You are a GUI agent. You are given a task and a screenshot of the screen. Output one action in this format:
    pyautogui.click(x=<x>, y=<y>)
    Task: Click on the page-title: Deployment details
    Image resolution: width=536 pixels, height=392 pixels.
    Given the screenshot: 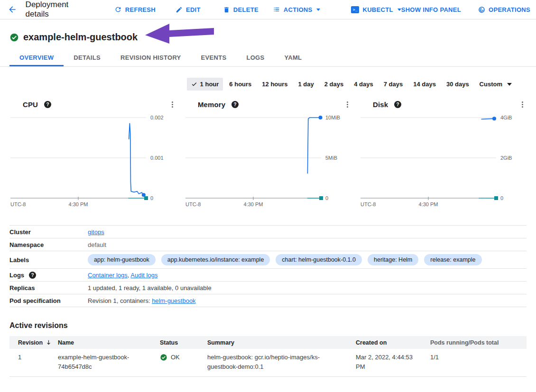 What is the action you would take?
    pyautogui.click(x=55, y=9)
    